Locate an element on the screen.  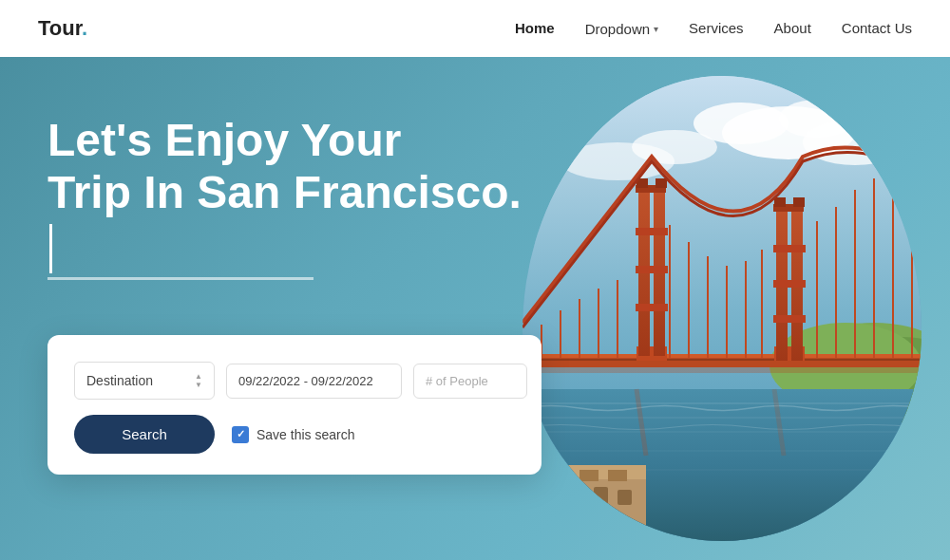
logo-text: Tour is located at coordinates (60, 28).